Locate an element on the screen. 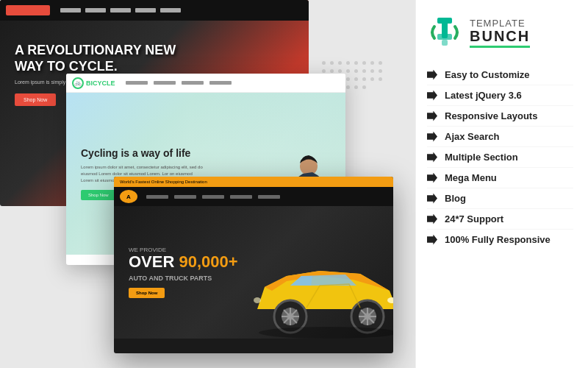 Image resolution: width=588 pixels, height=368 pixels. feature-arrow-fully-responsive is located at coordinates (432, 240).